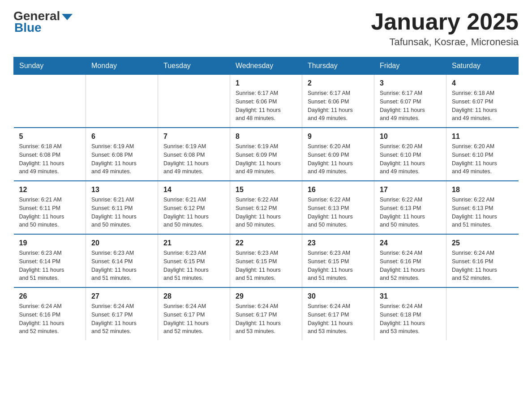 Image resolution: width=532 pixels, height=411 pixels. Describe the element at coordinates (410, 154) in the screenshot. I see `calendar-cell: 10Sunrise: 6:20 AM Sunset: 6:10 PM Dayli…` at that location.